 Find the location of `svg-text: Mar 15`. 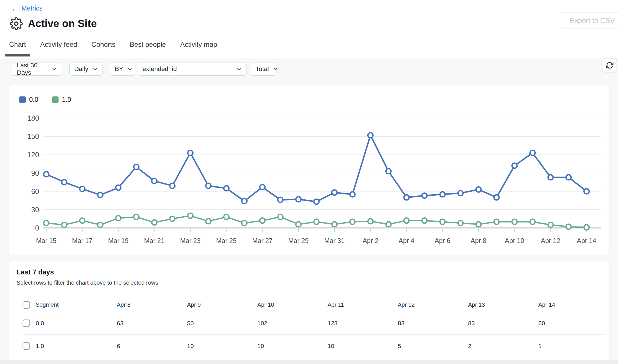

svg-text: Mar 15 is located at coordinates (46, 241).